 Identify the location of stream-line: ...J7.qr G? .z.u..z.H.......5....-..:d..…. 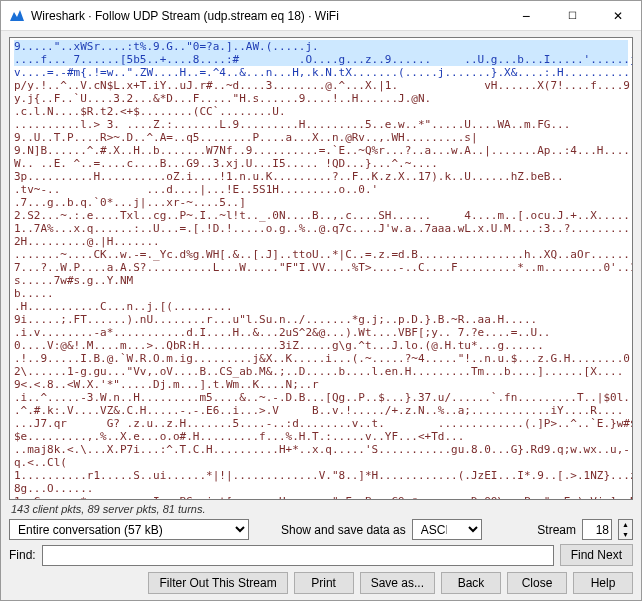
(321, 424).